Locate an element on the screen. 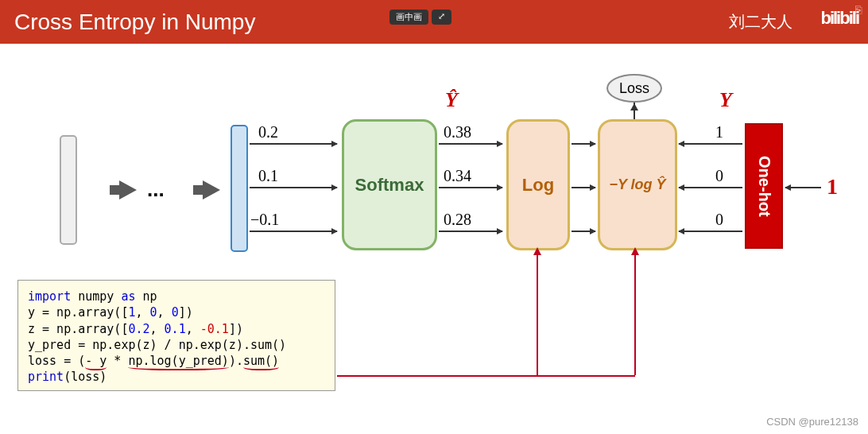  input-bar is located at coordinates (68, 190).